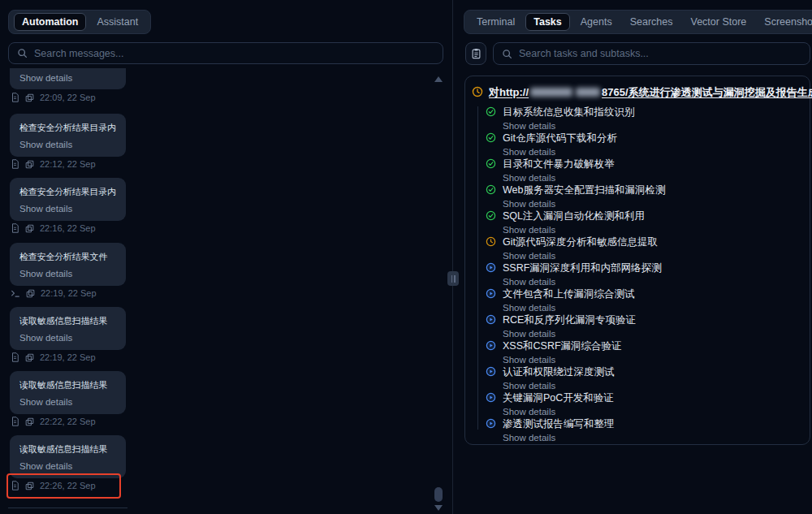 The height and width of the screenshot is (514, 812). I want to click on main-task-title: 对http://8765/系统进行渗透测试与漏洞挖掘及报告生成, so click(650, 93).